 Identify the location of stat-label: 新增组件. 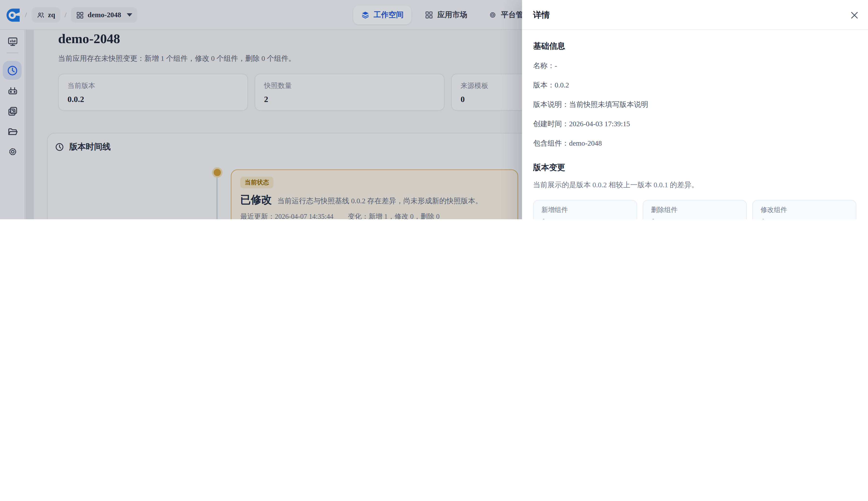
(585, 210).